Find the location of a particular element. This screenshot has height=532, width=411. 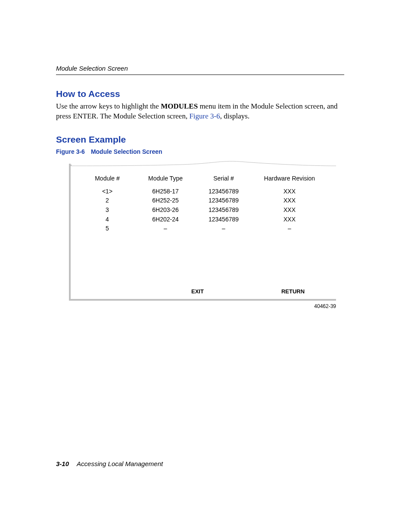

table-row: 5 – – – is located at coordinates (203, 229).